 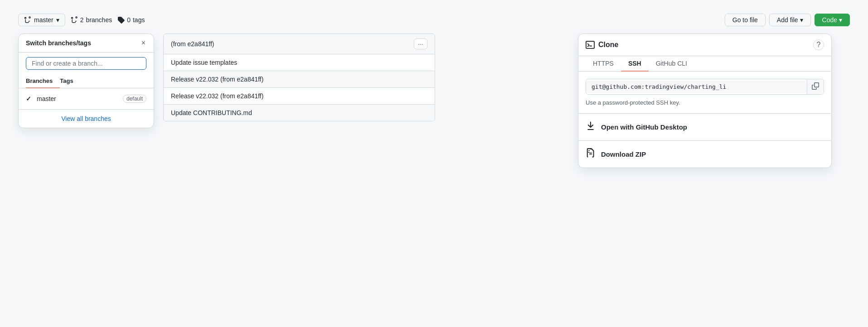 I want to click on add-file-button: Add file ▾, so click(x=790, y=20).